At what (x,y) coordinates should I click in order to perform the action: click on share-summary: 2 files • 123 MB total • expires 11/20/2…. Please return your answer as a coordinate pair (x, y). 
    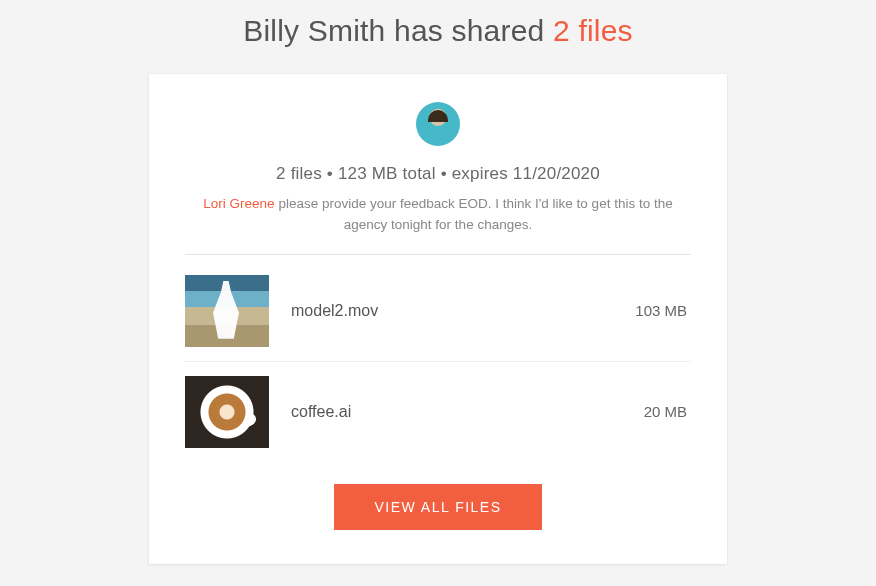
    Looking at the image, I should click on (438, 174).